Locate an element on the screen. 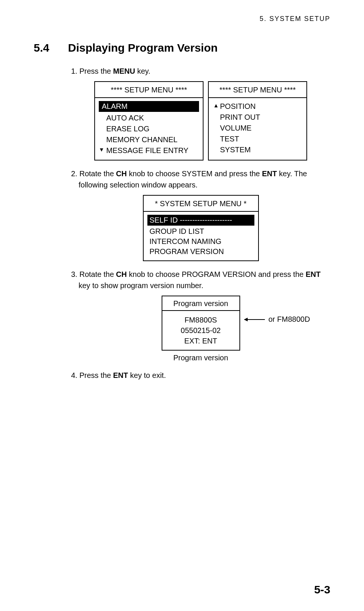 The image size is (364, 611). system-setup-menu-title: * SYSTEM SETUP MENU * is located at coordinates (201, 204).